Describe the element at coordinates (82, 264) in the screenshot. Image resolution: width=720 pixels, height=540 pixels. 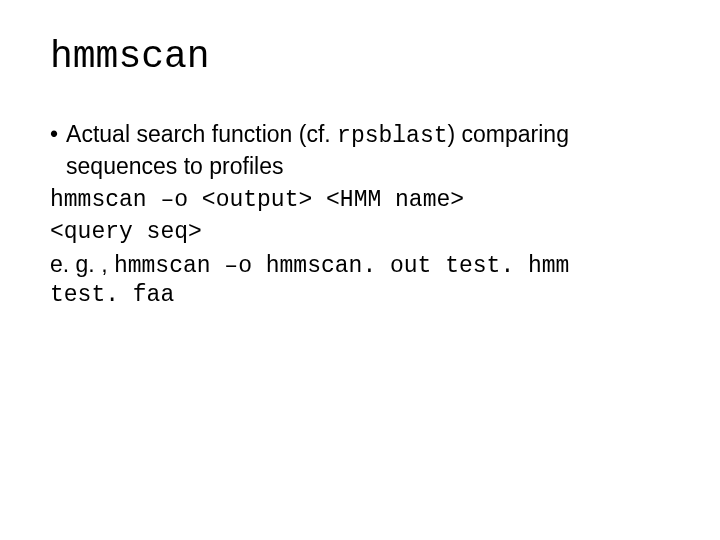
I see `example-prefix: e. g. ,` at that location.